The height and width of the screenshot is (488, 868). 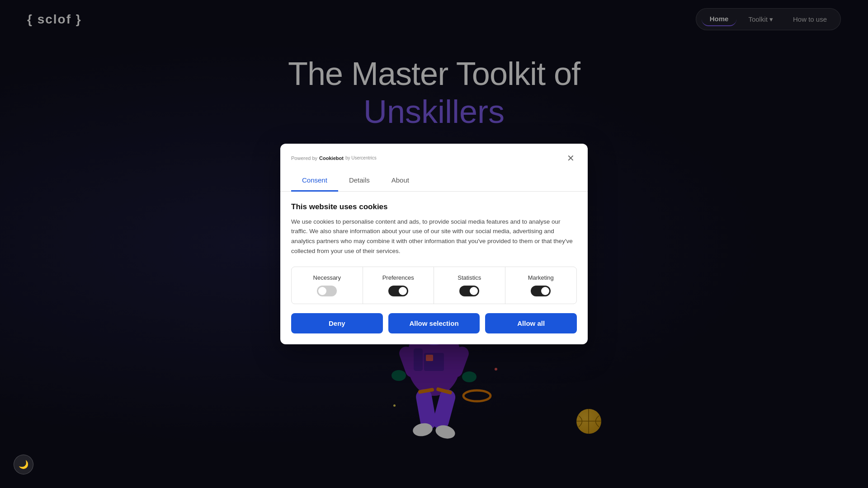 What do you see at coordinates (24, 465) in the screenshot?
I see `theme-toggle-button: 🌙` at bounding box center [24, 465].